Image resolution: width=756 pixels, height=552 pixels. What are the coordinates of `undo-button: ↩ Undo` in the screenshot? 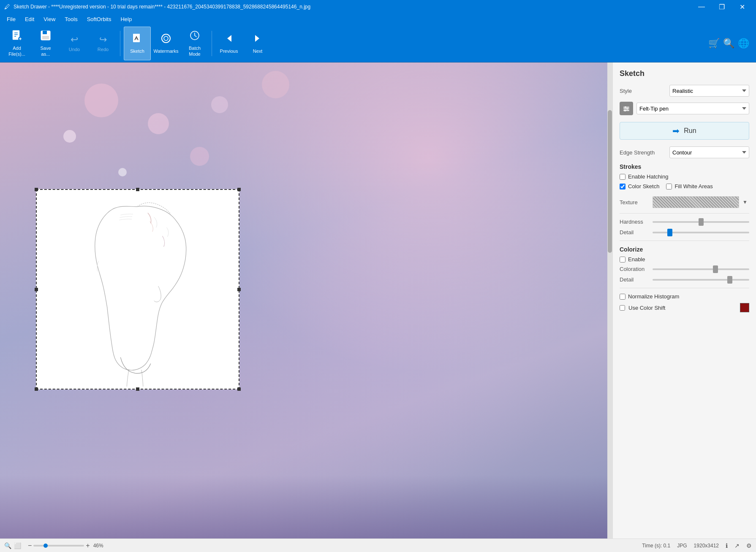 It's located at (74, 43).